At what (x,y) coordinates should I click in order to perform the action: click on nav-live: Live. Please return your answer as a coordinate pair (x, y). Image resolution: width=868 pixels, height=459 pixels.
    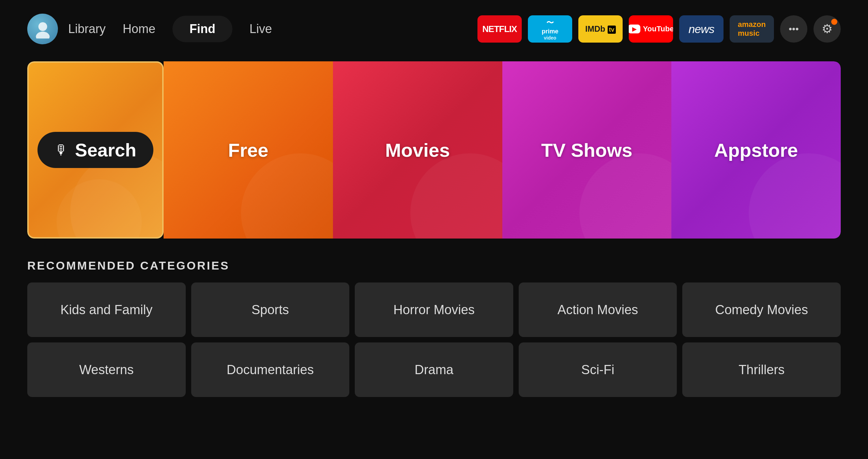
    Looking at the image, I should click on (261, 29).